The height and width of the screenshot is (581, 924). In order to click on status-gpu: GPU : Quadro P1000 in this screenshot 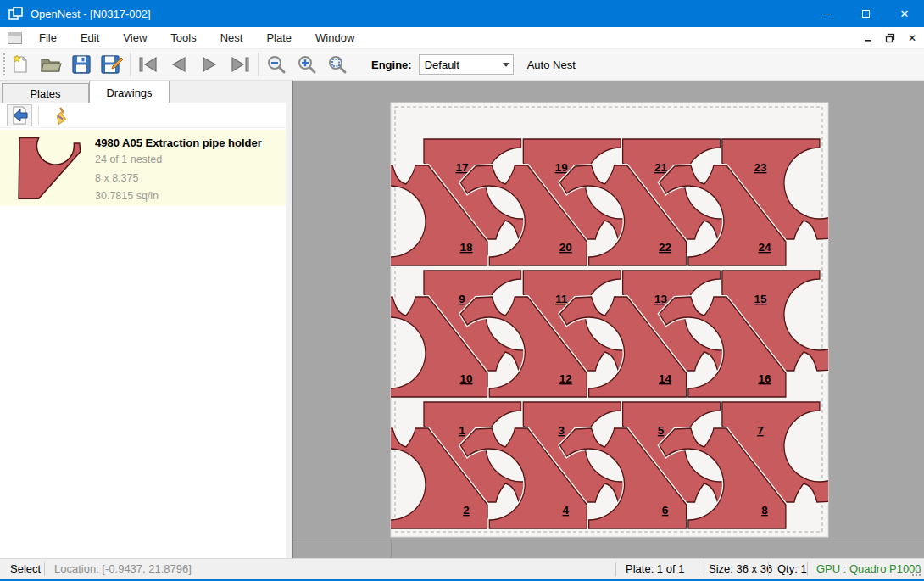, I will do `click(869, 568)`.